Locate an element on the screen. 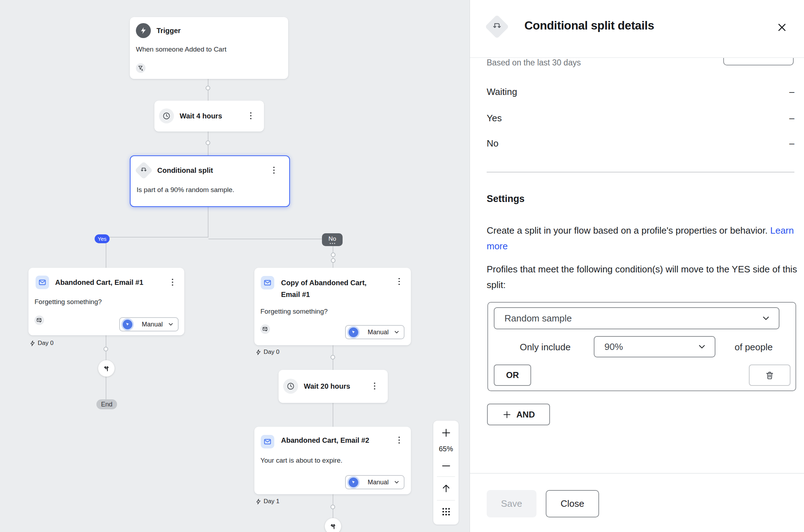 The image size is (804, 532). footer-divider is located at coordinates (637, 473).